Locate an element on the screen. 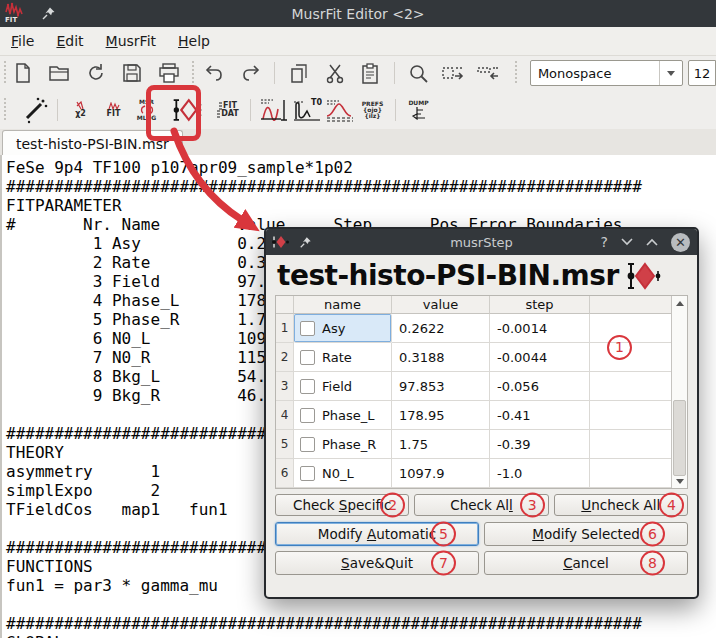 This screenshot has width=716, height=638. check-specific-button: Check Specific2 is located at coordinates (342, 505).